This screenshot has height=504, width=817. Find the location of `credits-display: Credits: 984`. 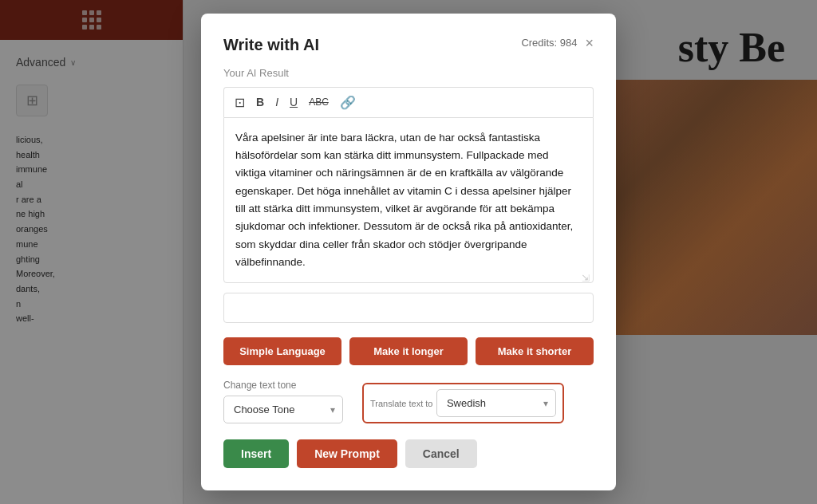

credits-display: Credits: 984 is located at coordinates (549, 43).